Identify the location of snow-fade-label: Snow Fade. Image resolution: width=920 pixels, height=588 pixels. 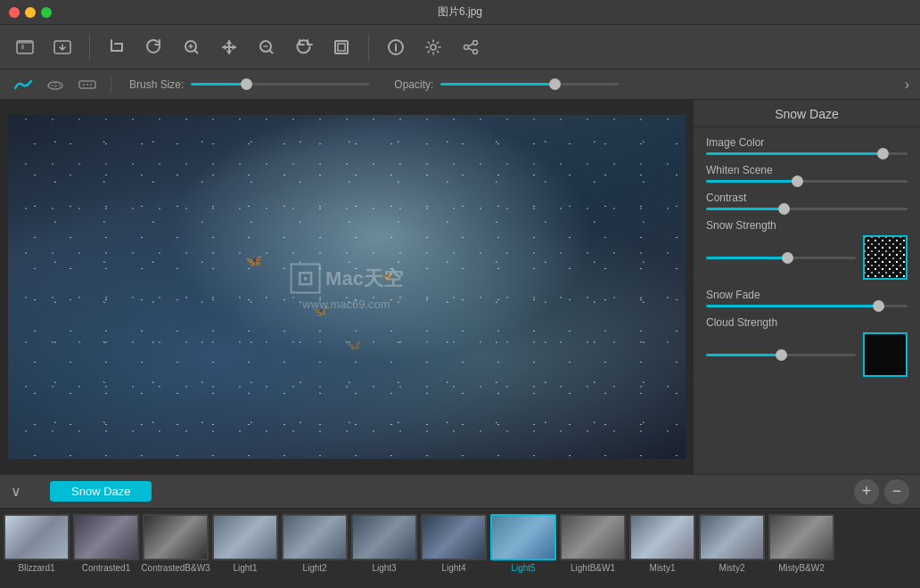
(807, 295).